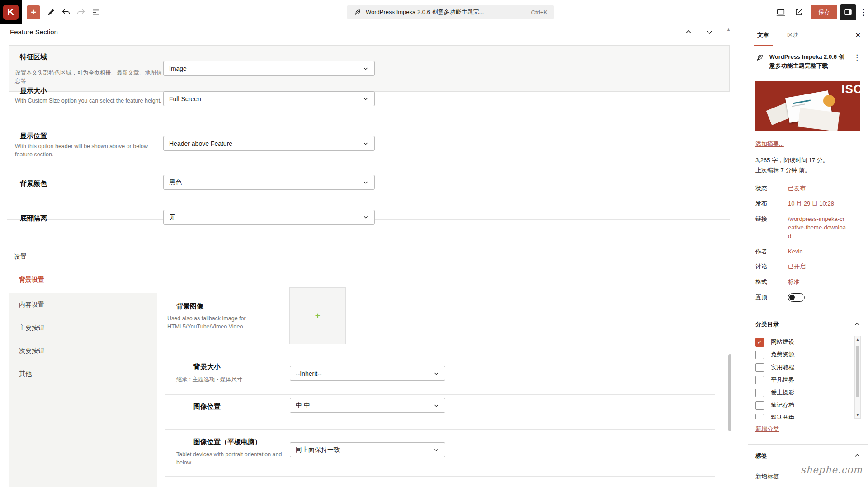 The width and height of the screenshot is (868, 487). I want to click on category-row: 免费资源, so click(803, 355).